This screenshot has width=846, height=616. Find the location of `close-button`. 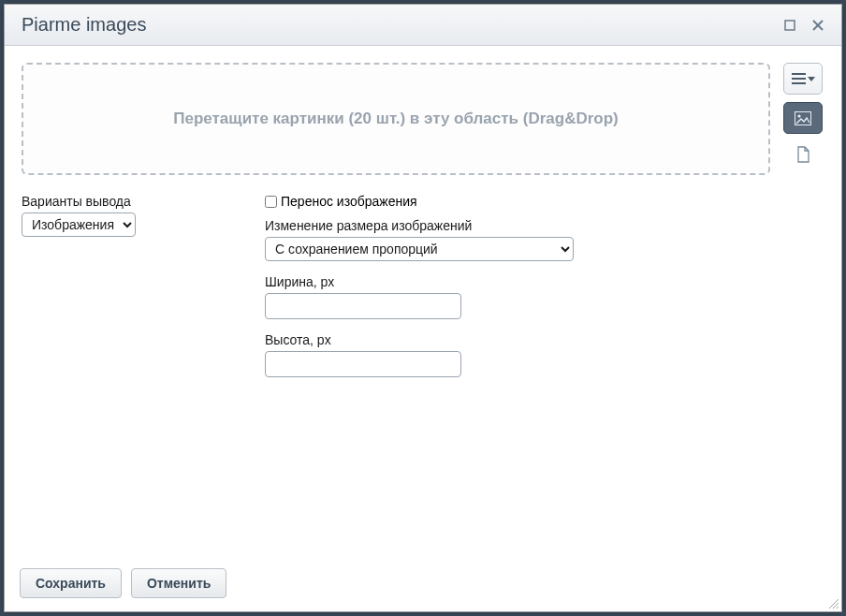

close-button is located at coordinates (818, 25).